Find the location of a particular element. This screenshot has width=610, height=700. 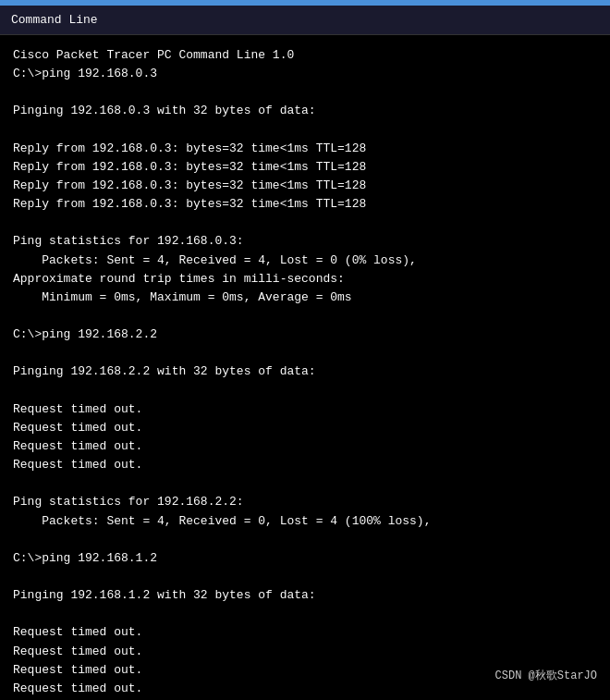

terminal-line: C:\>ping 192.168.2.2 is located at coordinates (305, 335).